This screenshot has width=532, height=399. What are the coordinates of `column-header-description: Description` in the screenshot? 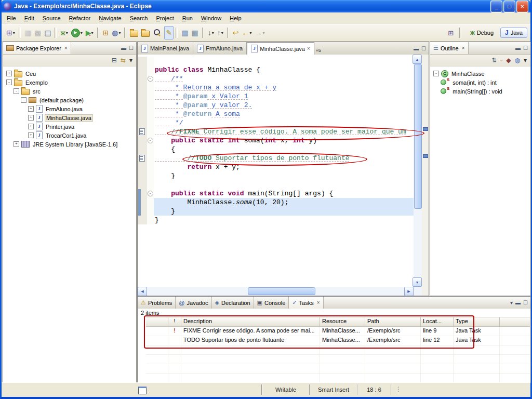 It's located at (250, 322).